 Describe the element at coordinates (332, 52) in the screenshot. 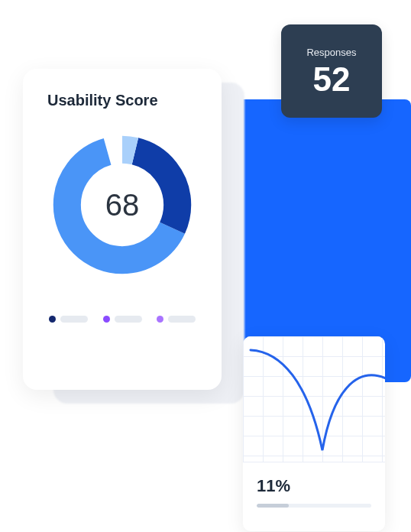

I see `responses-label: Responses` at that location.